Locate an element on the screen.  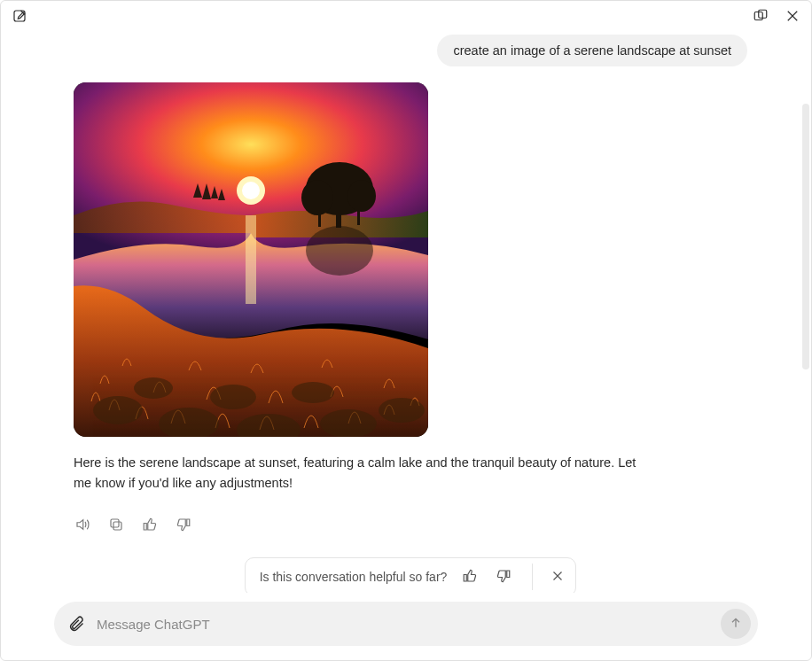
composer-area is located at coordinates (406, 626).